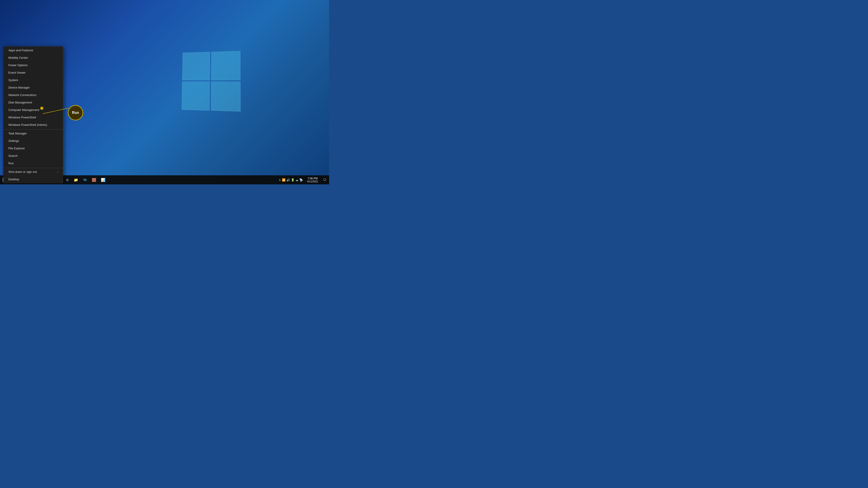  Describe the element at coordinates (94, 180) in the screenshot. I see `app3-button: 🟫` at that location.